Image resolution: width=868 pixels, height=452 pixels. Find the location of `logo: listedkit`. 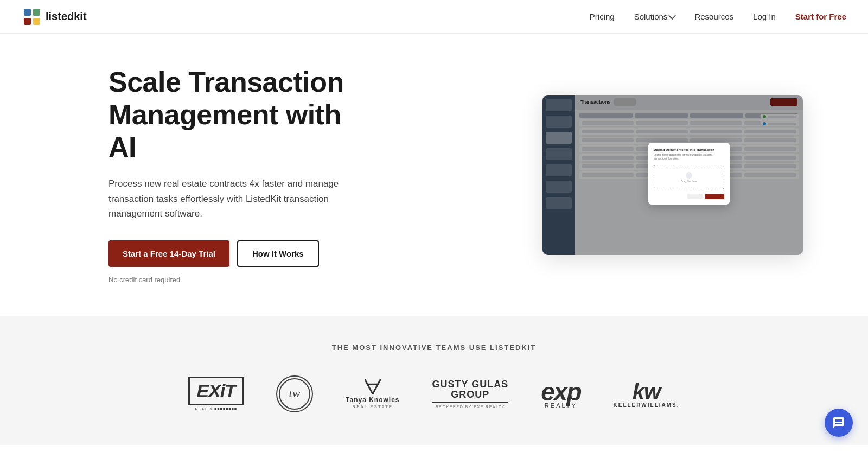

logo: listedkit is located at coordinates (54, 17).